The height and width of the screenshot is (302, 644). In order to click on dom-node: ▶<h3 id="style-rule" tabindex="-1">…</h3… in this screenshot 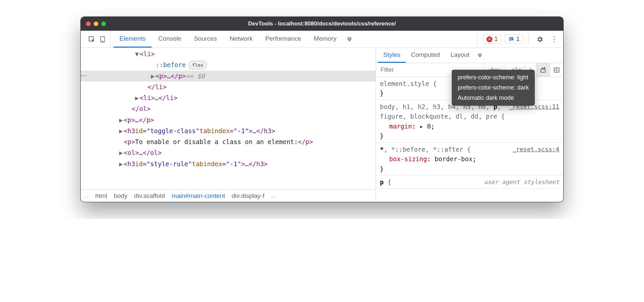, I will do `click(228, 164)`.